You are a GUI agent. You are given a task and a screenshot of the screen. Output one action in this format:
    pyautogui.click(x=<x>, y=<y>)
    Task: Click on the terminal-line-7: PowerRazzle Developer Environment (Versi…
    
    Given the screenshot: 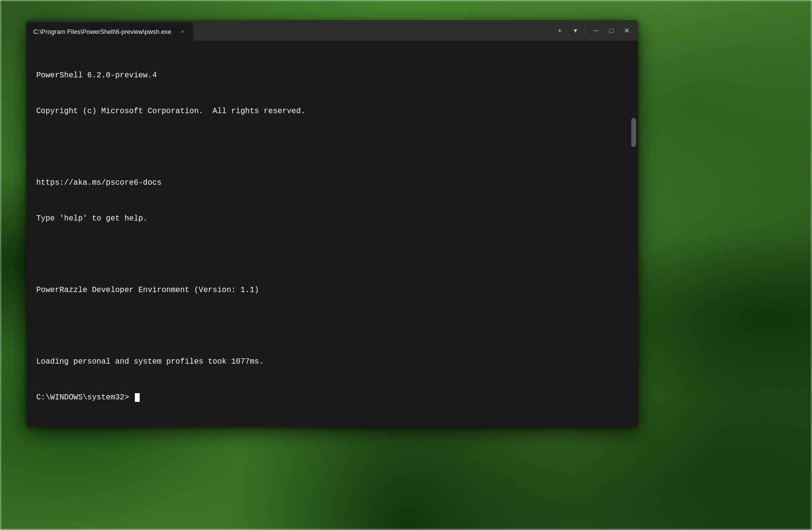 What is the action you would take?
    pyautogui.click(x=333, y=290)
    